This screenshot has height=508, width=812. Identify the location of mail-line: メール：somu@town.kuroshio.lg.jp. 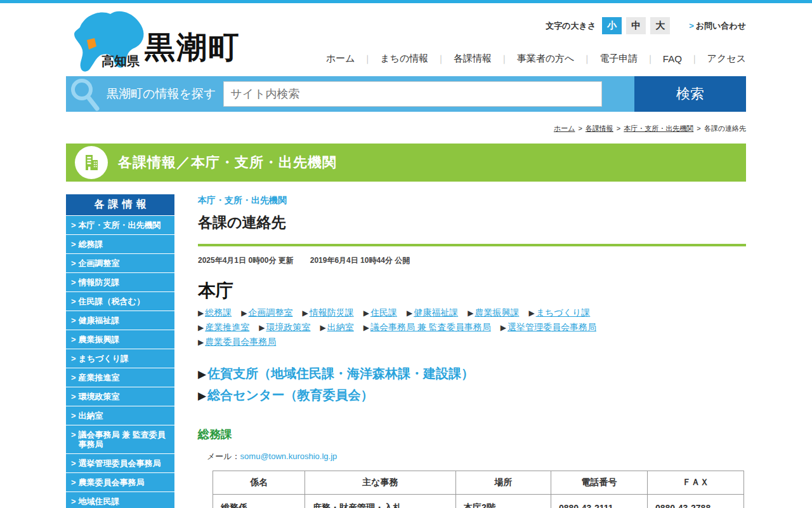
(476, 457).